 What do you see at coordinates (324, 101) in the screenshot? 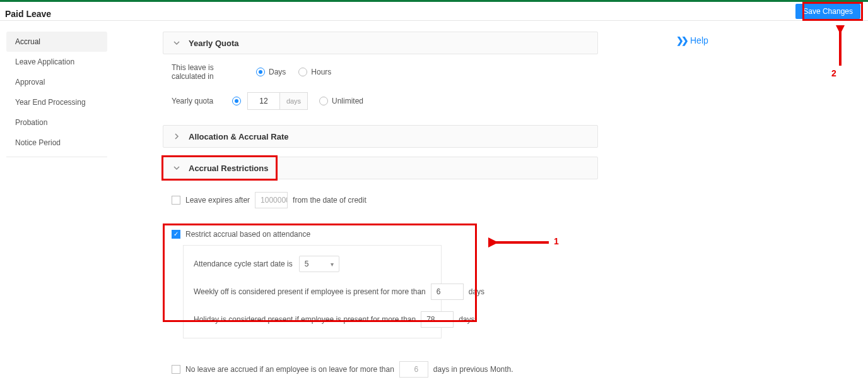
I see `radio-quota-unlimited` at bounding box center [324, 101].